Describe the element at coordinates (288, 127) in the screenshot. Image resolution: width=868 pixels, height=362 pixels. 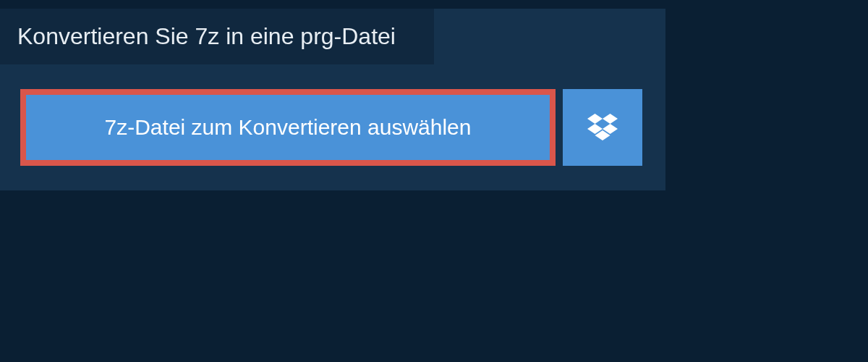
I see `select-file-label: 7z-Datei zum Konvertieren auswählen` at that location.